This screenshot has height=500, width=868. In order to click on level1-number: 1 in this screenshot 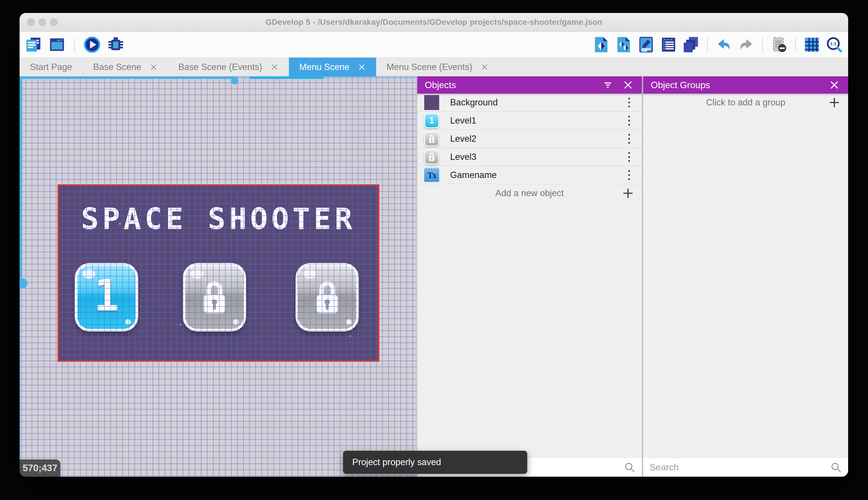, I will do `click(106, 295)`.